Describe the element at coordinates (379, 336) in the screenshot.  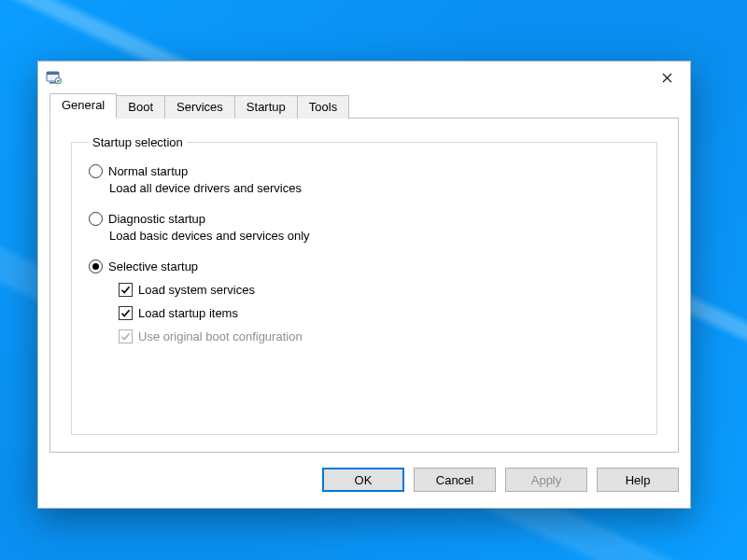
I see `checkbox-use-original-boot-config: Use original boot configuration` at that location.